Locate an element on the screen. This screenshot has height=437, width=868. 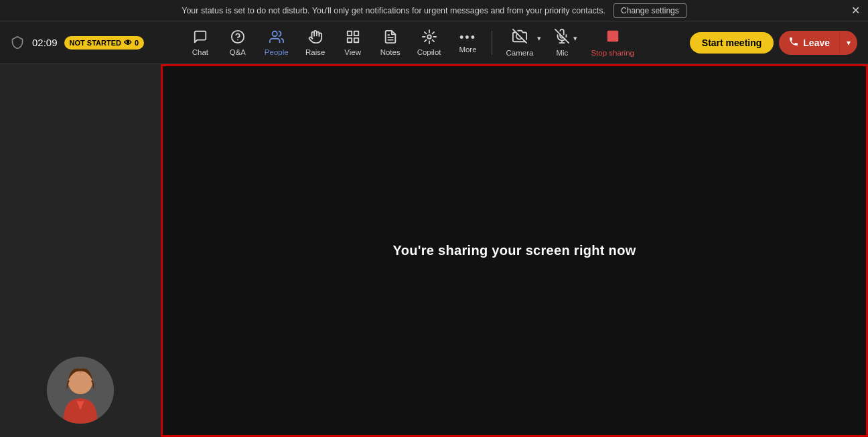
camera-off-icon is located at coordinates (520, 37).